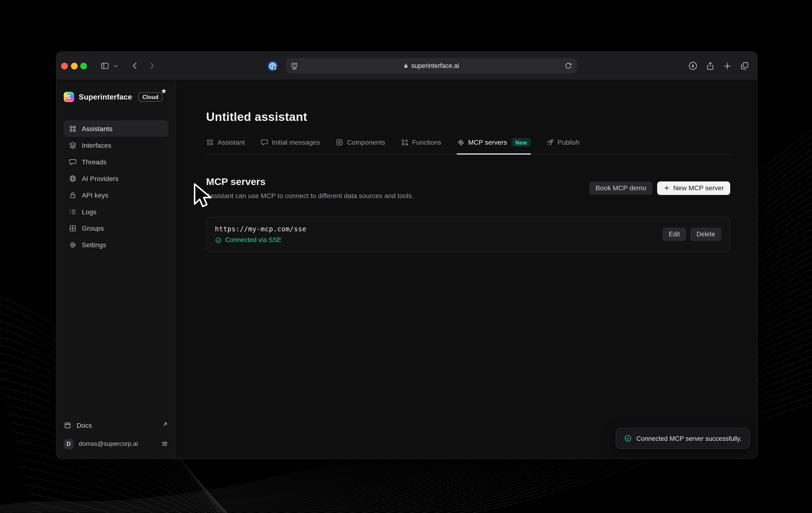  I want to click on success-toast: Connected MCP server successfully., so click(683, 438).